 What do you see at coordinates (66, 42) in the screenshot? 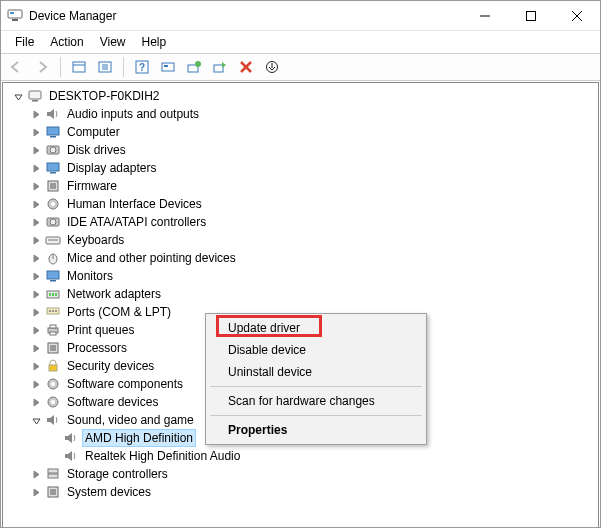
I see `menu-action: Action` at bounding box center [66, 42].